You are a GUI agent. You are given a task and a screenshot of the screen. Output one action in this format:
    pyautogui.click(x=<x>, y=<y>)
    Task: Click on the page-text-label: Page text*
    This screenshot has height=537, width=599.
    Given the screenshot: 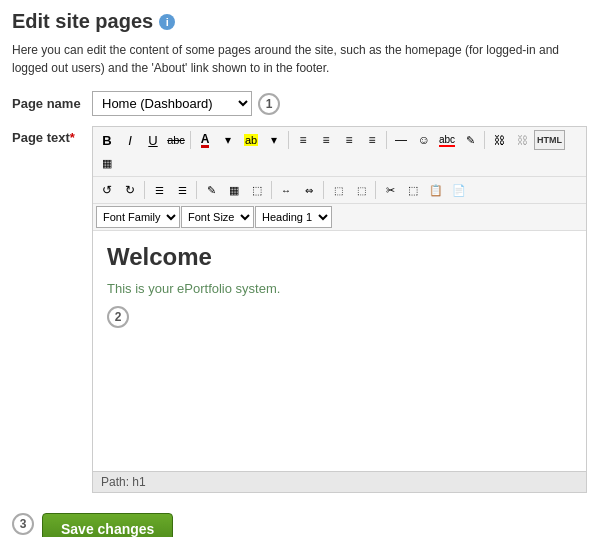 What is the action you would take?
    pyautogui.click(x=48, y=136)
    